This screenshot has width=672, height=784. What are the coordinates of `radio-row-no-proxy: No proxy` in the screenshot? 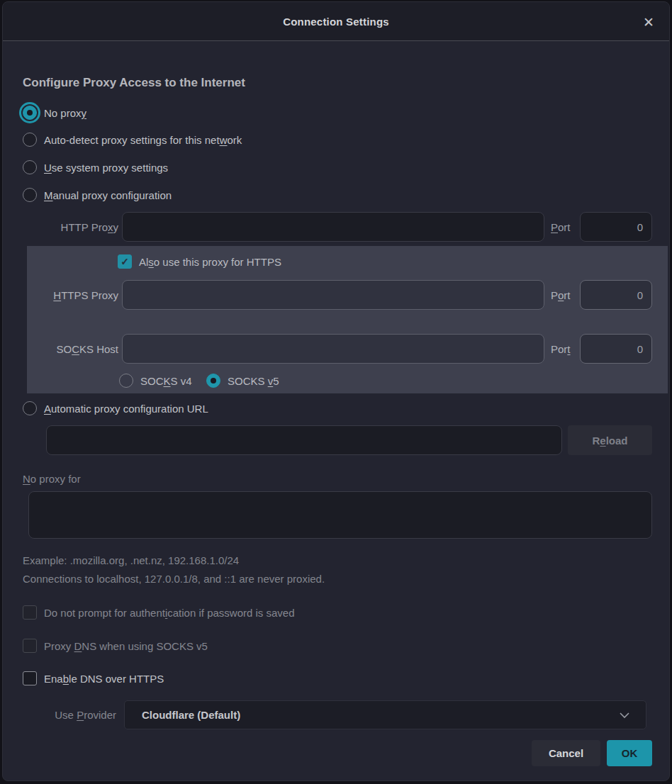 It's located at (55, 113).